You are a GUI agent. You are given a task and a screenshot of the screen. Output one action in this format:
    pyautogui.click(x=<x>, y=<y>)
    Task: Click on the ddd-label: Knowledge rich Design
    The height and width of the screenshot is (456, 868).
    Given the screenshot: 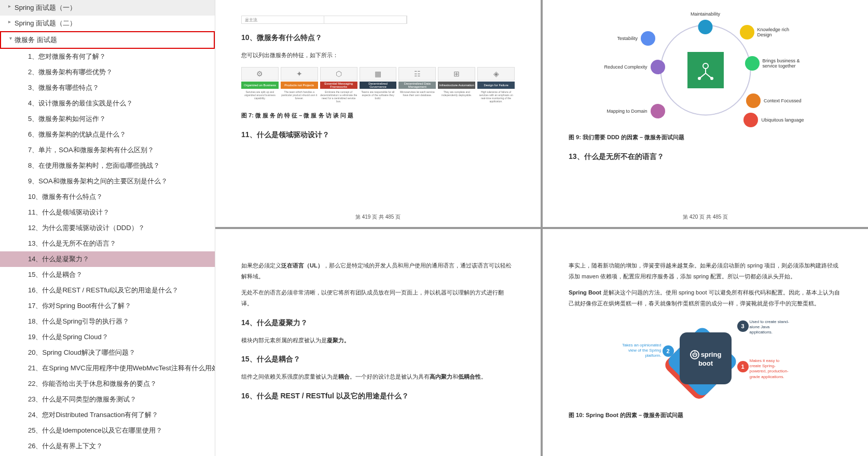 What is the action you would take?
    pyautogui.click(x=781, y=32)
    